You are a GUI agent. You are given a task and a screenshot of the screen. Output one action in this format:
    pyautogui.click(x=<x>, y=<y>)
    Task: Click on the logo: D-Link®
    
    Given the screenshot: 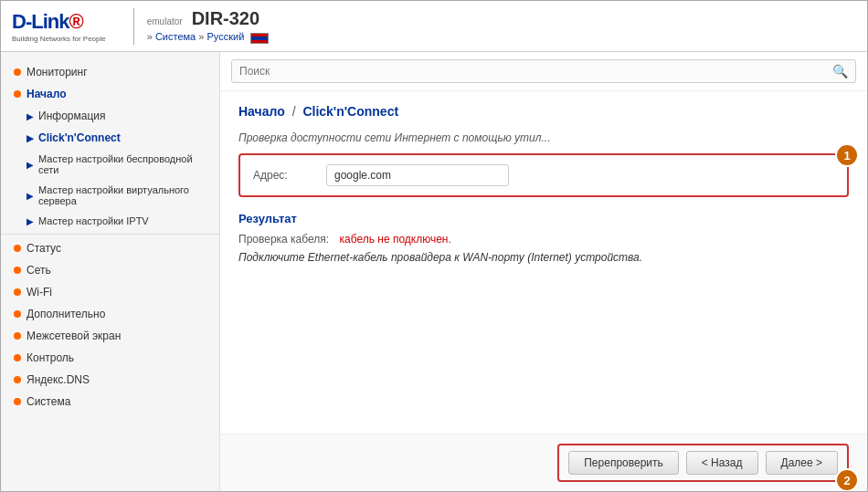 What is the action you would take?
    pyautogui.click(x=58, y=22)
    